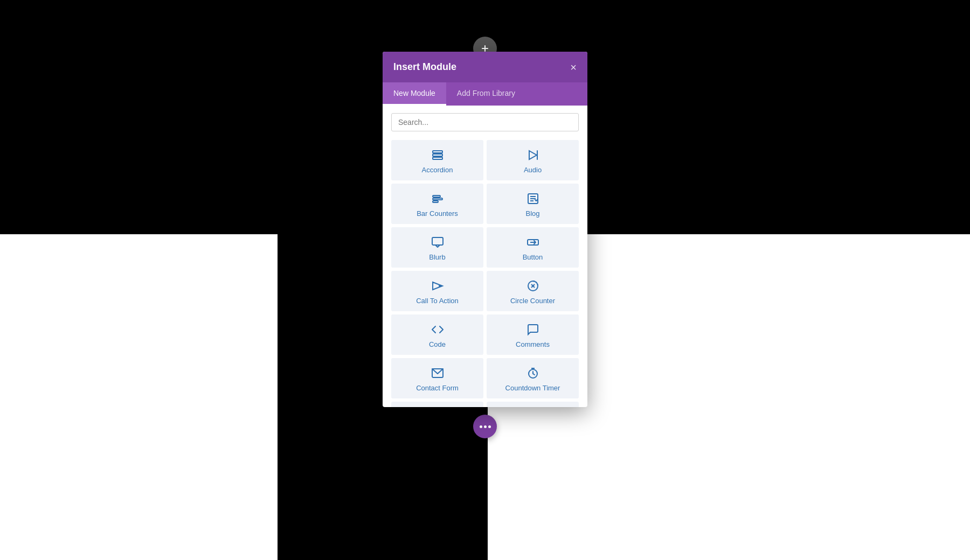 Image resolution: width=970 pixels, height=560 pixels. I want to click on button-icon, so click(533, 242).